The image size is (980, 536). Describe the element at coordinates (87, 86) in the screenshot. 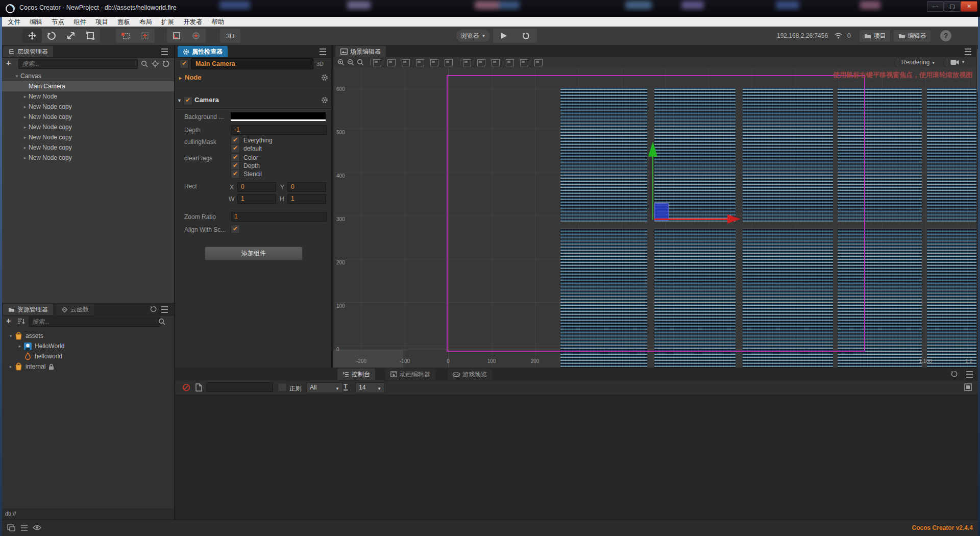

I see `hierarchy-node-row: Main Camera` at that location.